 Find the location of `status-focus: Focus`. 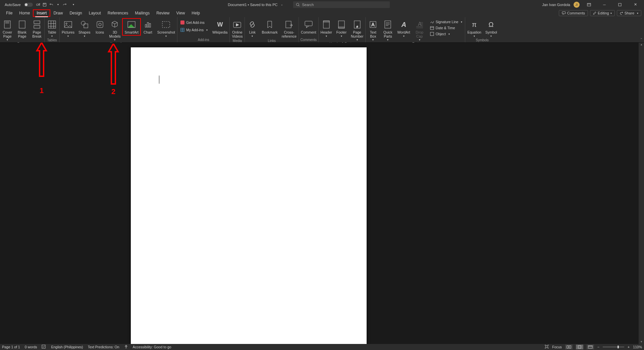

status-focus: Focus is located at coordinates (557, 347).